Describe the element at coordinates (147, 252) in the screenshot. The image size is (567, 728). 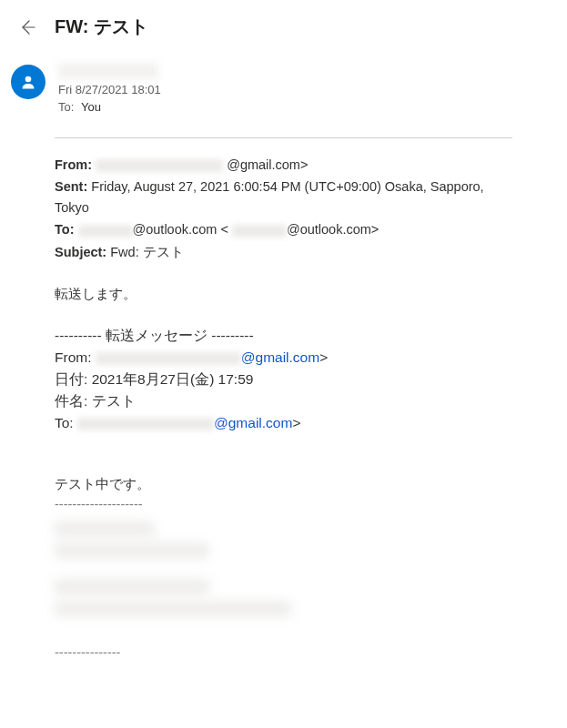
I see `outer-subject-value: Fwd: テスト` at that location.